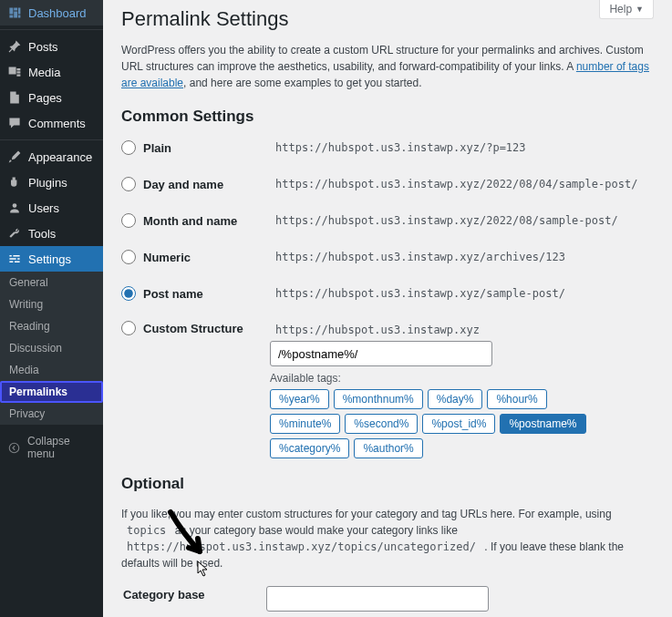  What do you see at coordinates (51, 13) in the screenshot?
I see `sidebar-item-dashboard: Dashboard` at bounding box center [51, 13].